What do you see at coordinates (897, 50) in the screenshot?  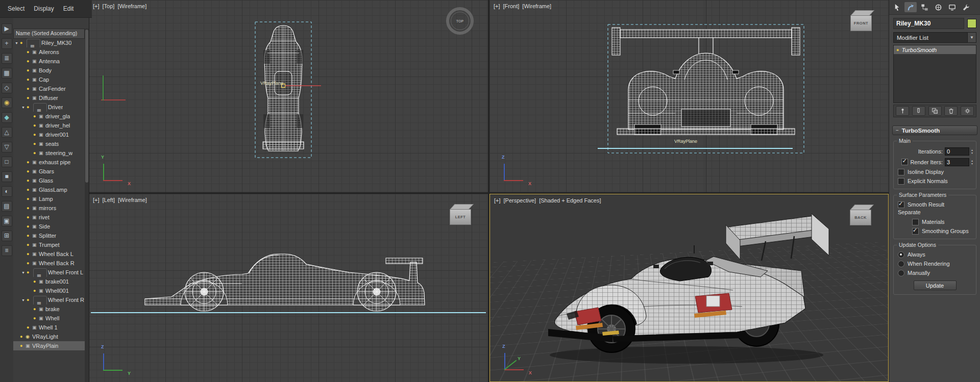 I see `modifier-enabled-icon: ●` at bounding box center [897, 50].